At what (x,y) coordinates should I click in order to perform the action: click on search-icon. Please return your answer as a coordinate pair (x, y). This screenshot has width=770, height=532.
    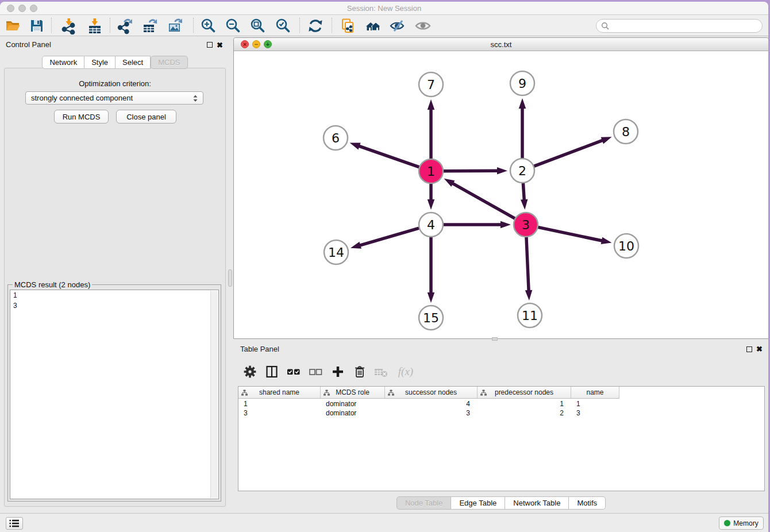
    Looking at the image, I should click on (606, 26).